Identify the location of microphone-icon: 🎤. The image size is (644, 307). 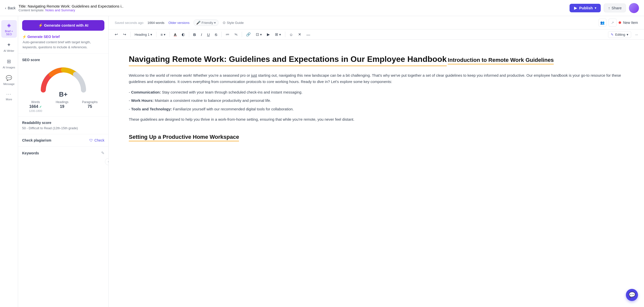
(198, 23).